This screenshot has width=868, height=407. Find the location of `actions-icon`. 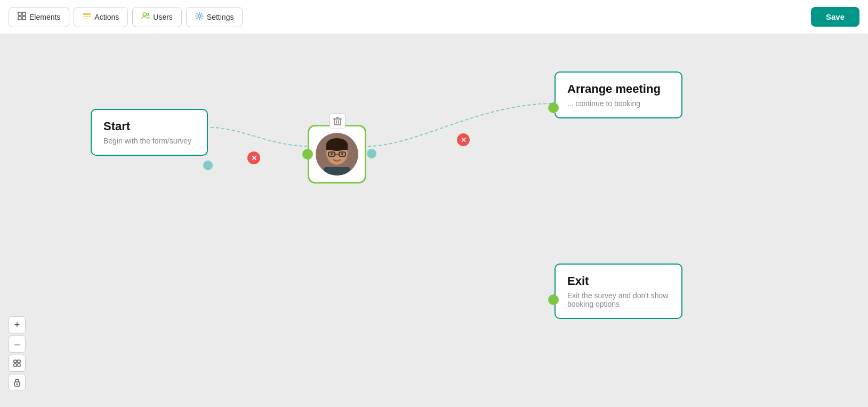

actions-icon is located at coordinates (87, 17).